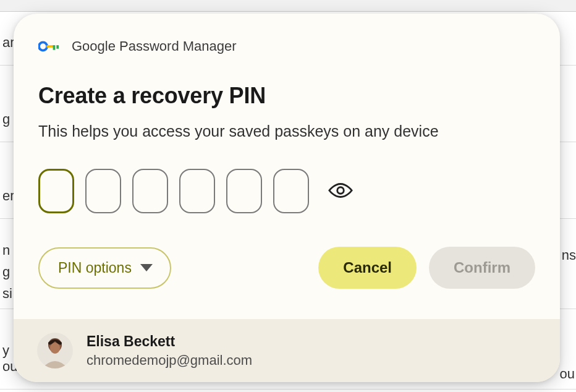  Describe the element at coordinates (49, 46) in the screenshot. I see `password-manager-key-icon` at that location.